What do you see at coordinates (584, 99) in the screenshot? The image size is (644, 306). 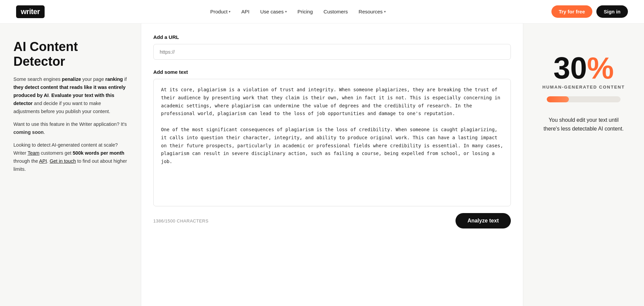 I see `progress-bar-track` at bounding box center [584, 99].